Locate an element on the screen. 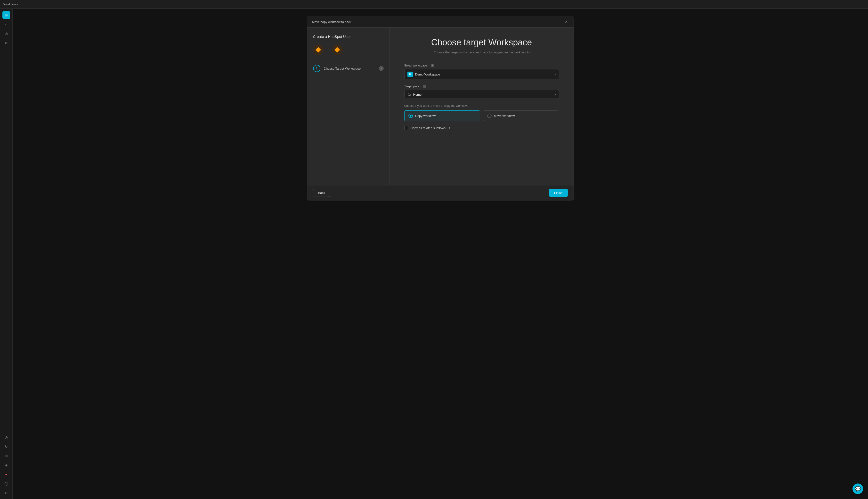  sidebar-icon-5: ◷ is located at coordinates (6, 437).